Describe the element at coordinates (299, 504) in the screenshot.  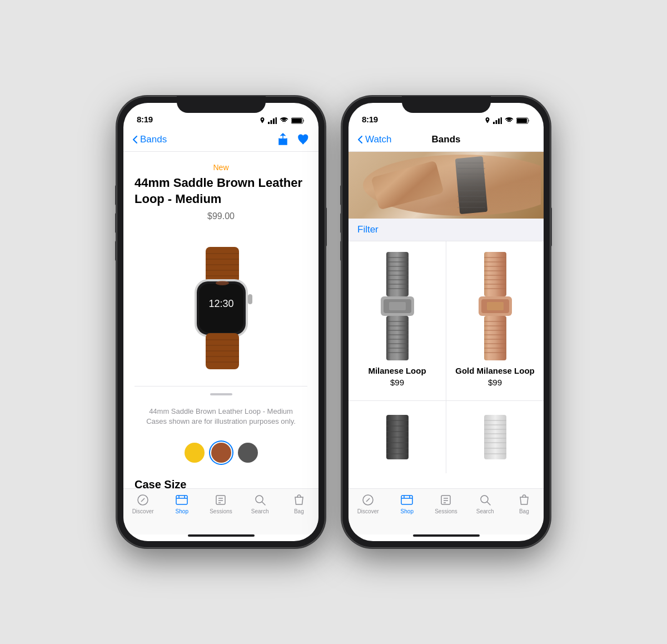
I see `tab-bag-1: Bag` at that location.